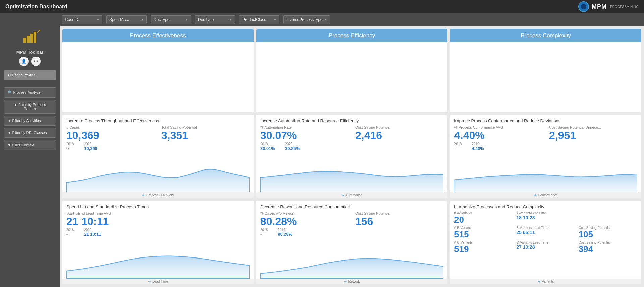 The image size is (644, 287). Describe the element at coordinates (205, 135) in the screenshot. I see `metric-saving-value: 3,351` at that location.